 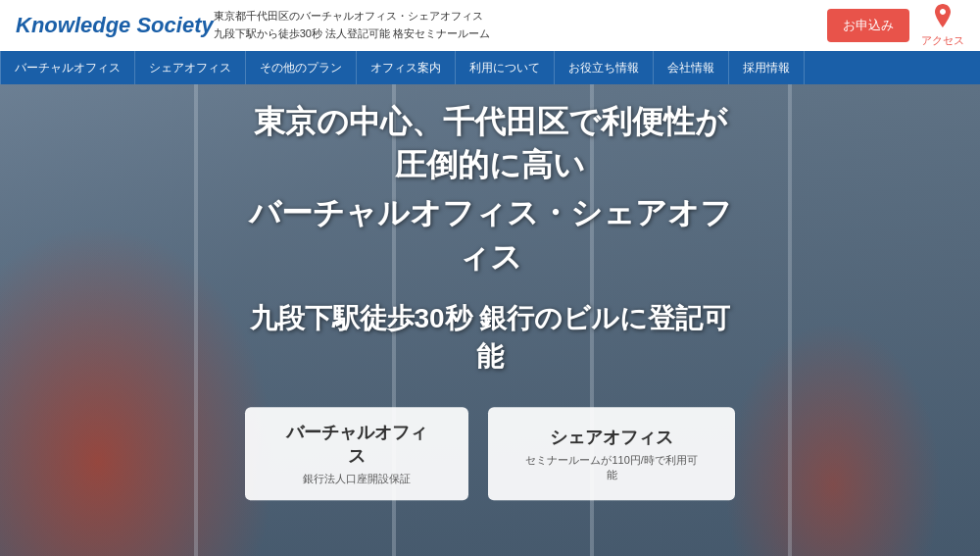 What do you see at coordinates (896, 25) in the screenshot?
I see `header-buttons: お申込み アクセス` at bounding box center [896, 25].